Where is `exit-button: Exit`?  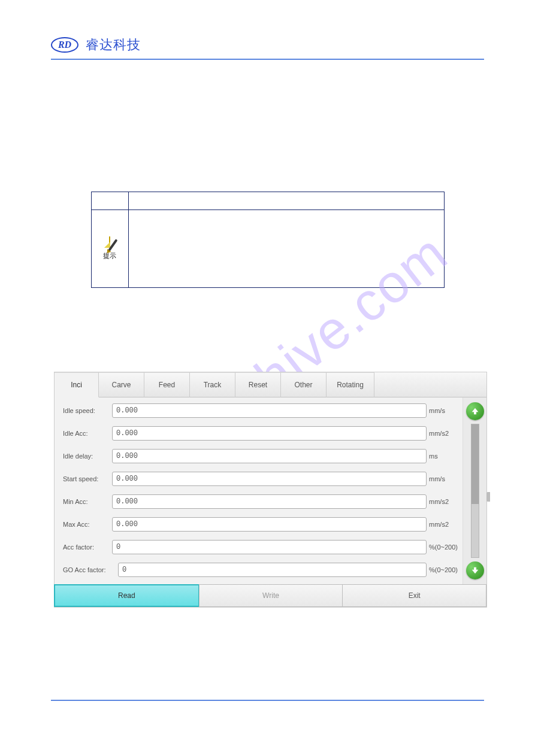
exit-button: Exit is located at coordinates (415, 596).